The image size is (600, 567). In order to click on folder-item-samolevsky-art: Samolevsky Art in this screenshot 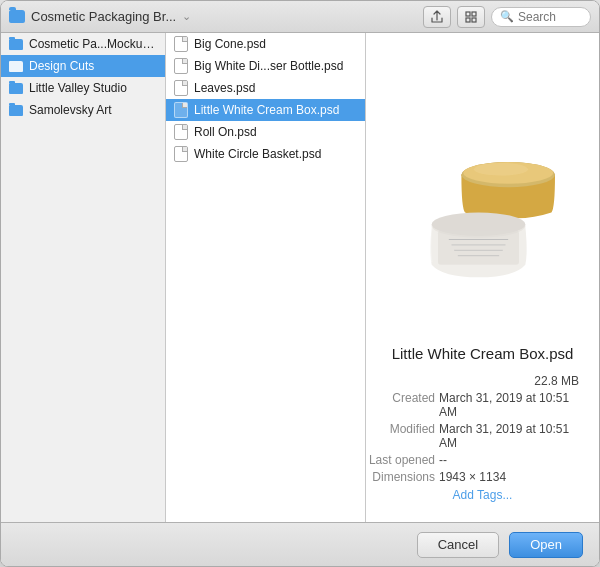, I will do `click(83, 110)`.